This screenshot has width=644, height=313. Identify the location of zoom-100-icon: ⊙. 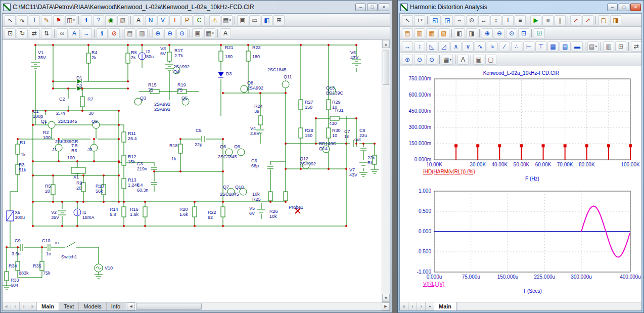
(182, 33).